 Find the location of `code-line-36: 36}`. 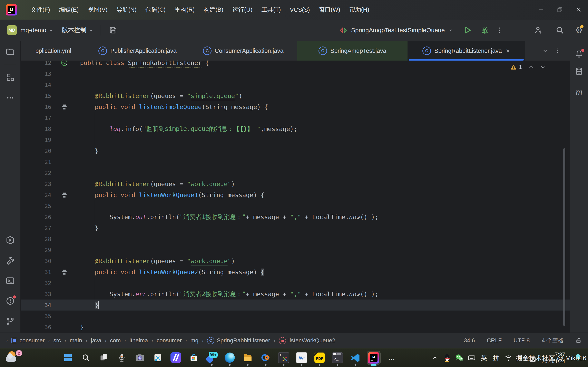

code-line-36: 36} is located at coordinates (295, 327).